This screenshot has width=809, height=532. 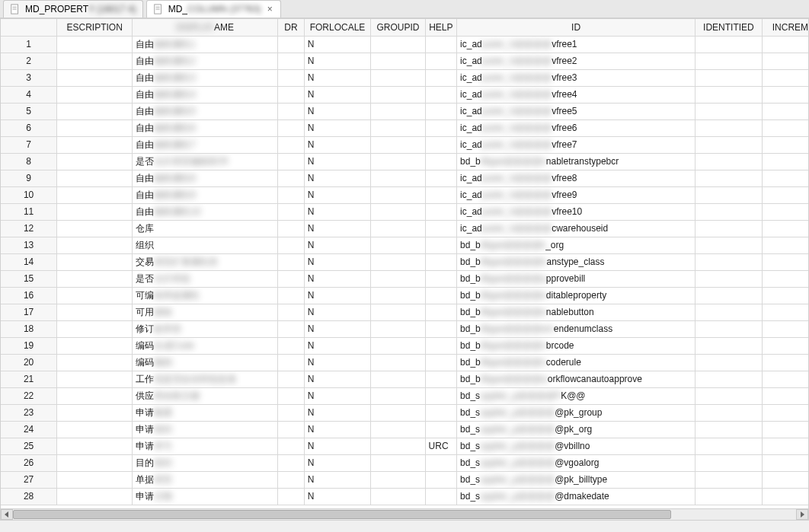 What do you see at coordinates (7, 514) in the screenshot?
I see `scroll-left-arrow-icon` at bounding box center [7, 514].